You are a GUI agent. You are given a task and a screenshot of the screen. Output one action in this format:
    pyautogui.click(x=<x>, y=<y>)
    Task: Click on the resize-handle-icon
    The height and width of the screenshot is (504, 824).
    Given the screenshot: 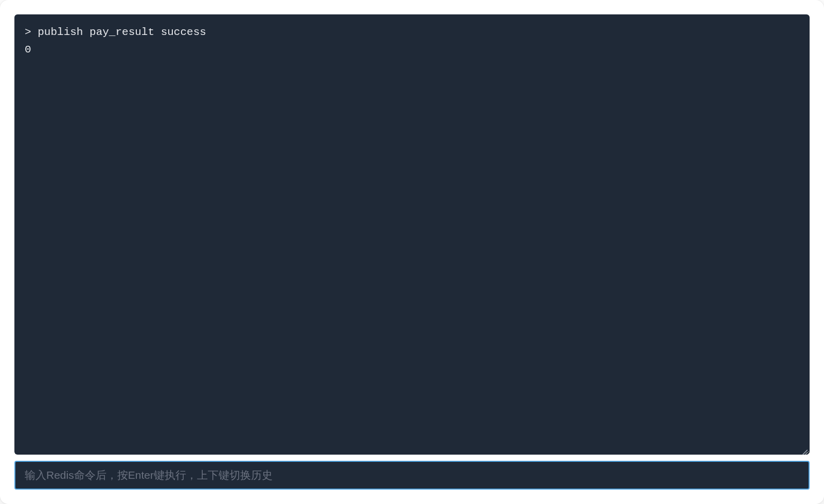 What is the action you would take?
    pyautogui.click(x=804, y=449)
    